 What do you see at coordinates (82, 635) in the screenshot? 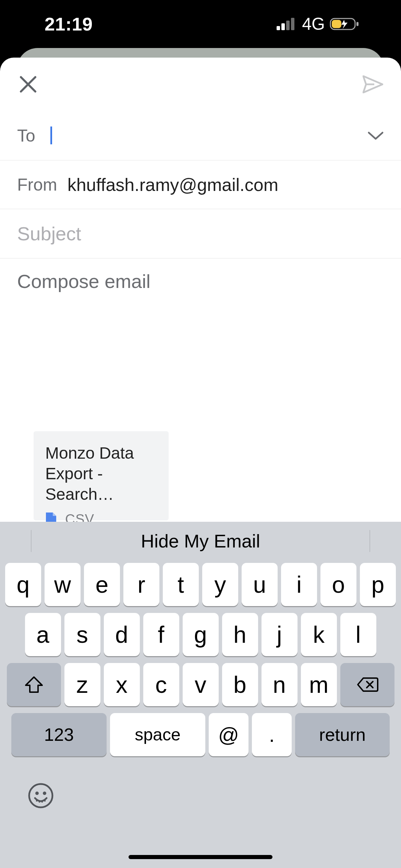
I see `key-s: s` at bounding box center [82, 635].